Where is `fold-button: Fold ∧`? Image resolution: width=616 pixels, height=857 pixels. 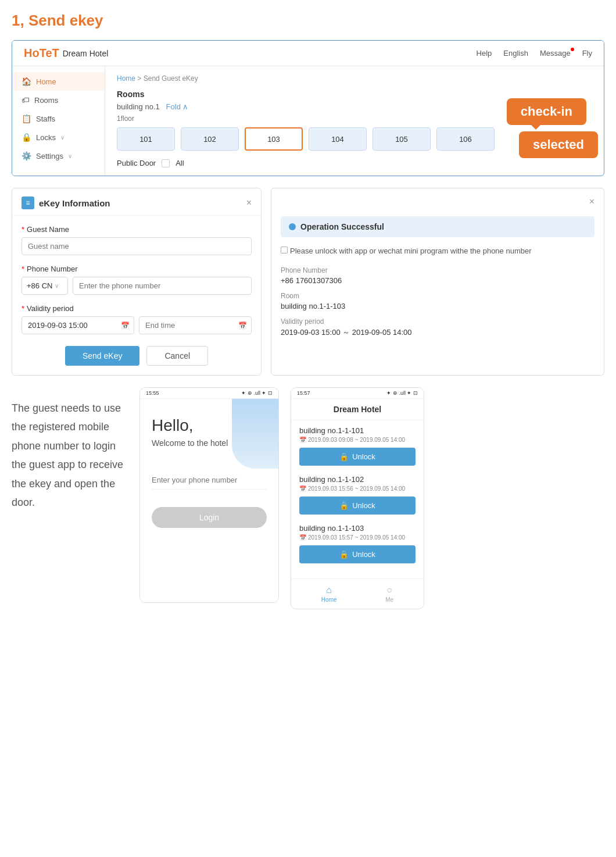
fold-button: Fold ∧ is located at coordinates (178, 107).